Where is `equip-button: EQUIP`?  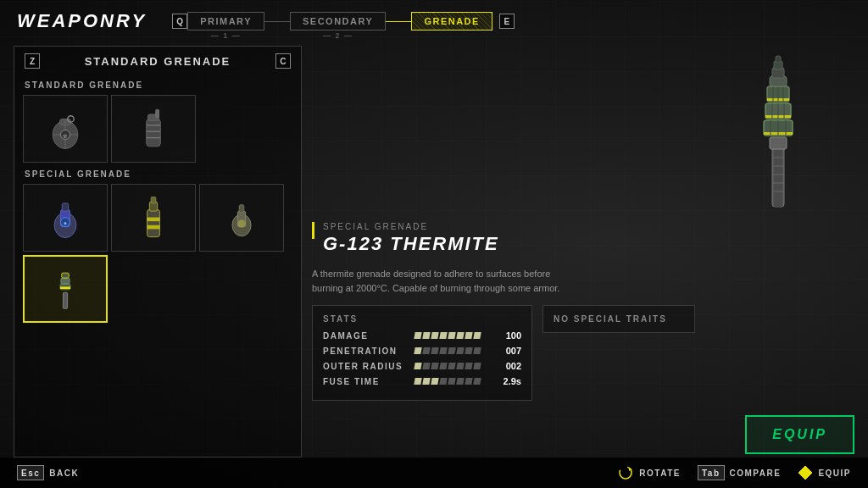 equip-button: EQUIP is located at coordinates (800, 435).